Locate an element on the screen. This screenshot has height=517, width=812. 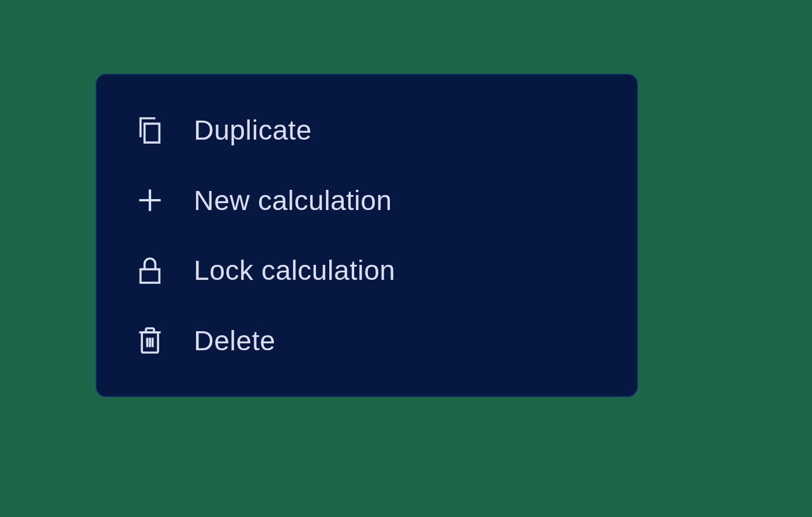
menu-item-new-calculation: New calculation is located at coordinates (367, 200).